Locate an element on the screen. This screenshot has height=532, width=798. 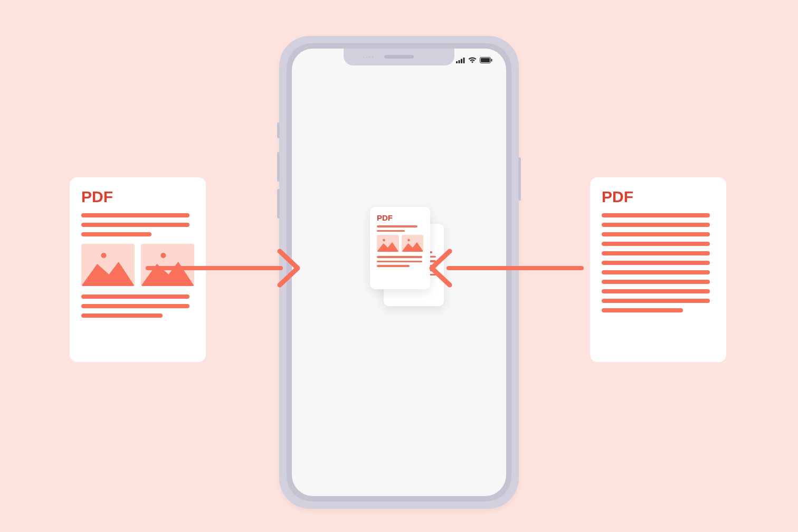
status-bar is located at coordinates (474, 60).